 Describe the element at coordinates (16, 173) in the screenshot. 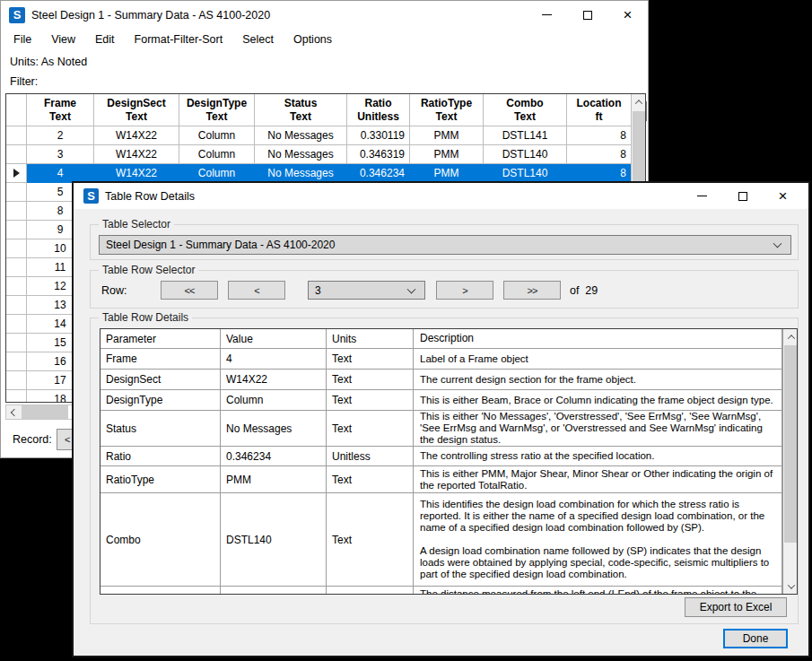

I see `current-row-arrow-icon` at that location.